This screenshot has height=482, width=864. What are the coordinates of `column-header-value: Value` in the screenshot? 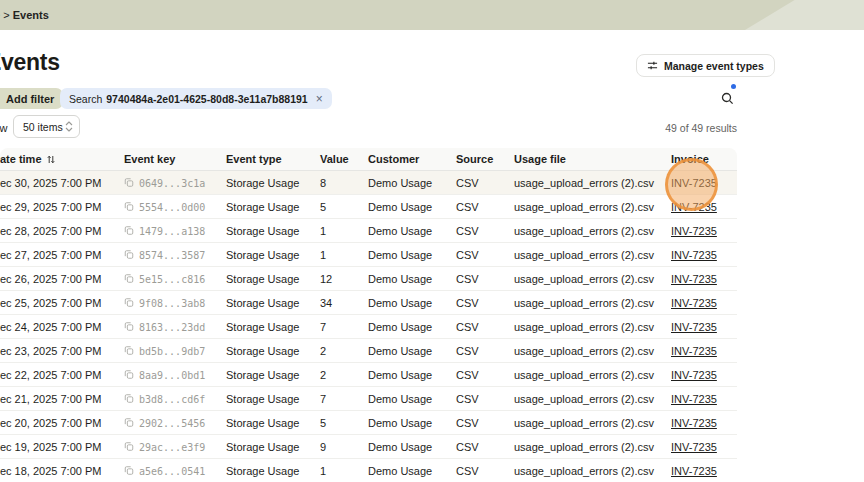 It's located at (334, 159).